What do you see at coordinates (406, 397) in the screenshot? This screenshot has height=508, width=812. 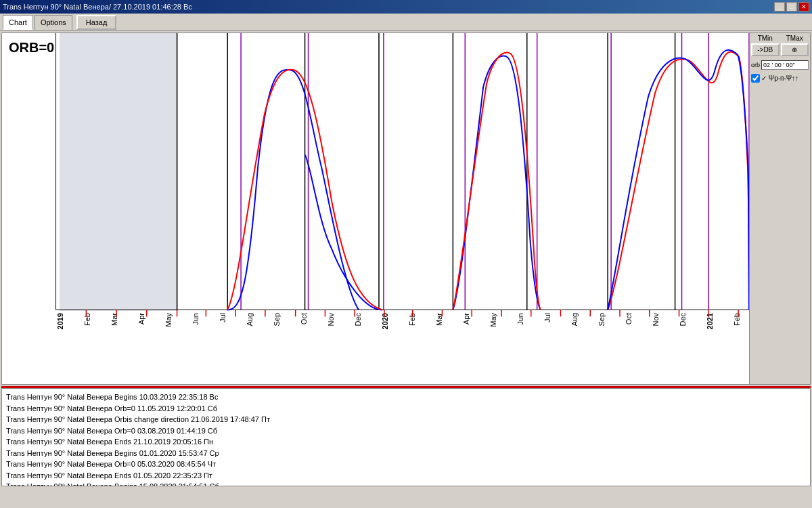 I see `event-line: Trans Нептун 90° Natal Венера Begins 10.…` at bounding box center [406, 397].